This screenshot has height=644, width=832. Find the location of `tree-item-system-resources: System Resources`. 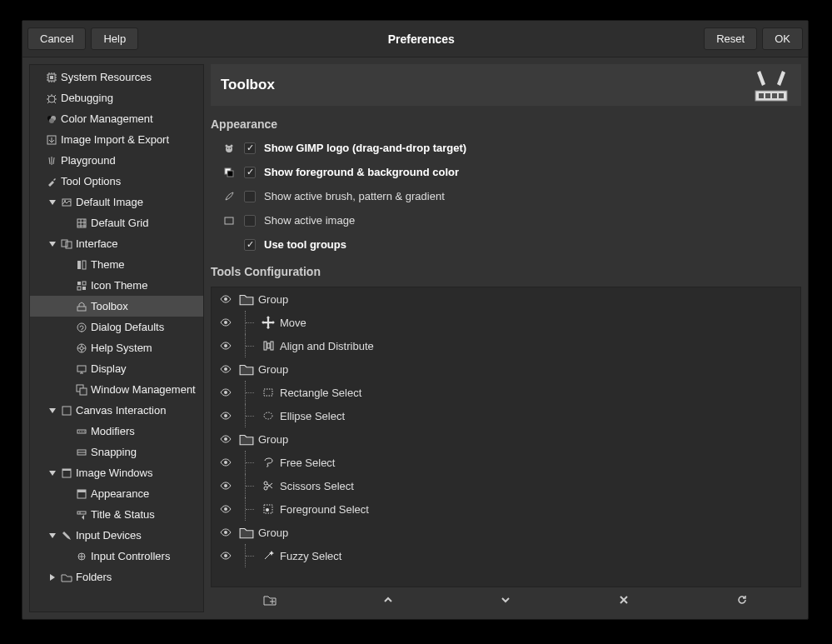

tree-item-system-resources: System Resources is located at coordinates (117, 77).